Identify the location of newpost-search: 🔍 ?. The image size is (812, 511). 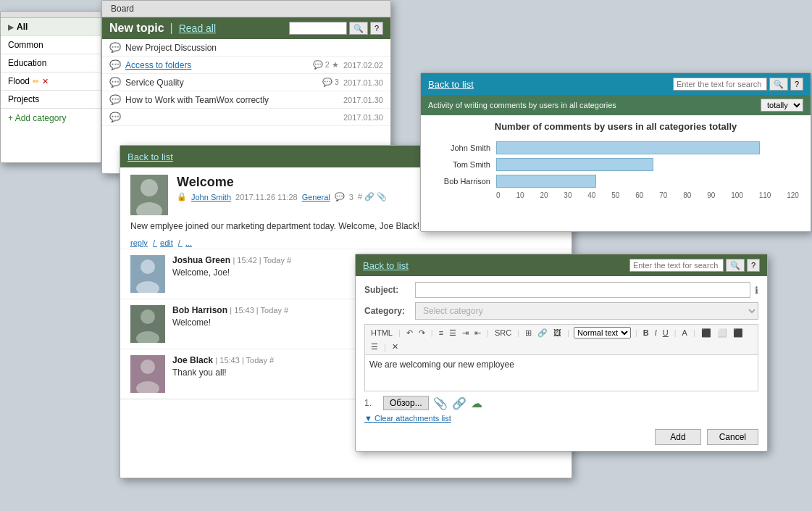
(695, 265).